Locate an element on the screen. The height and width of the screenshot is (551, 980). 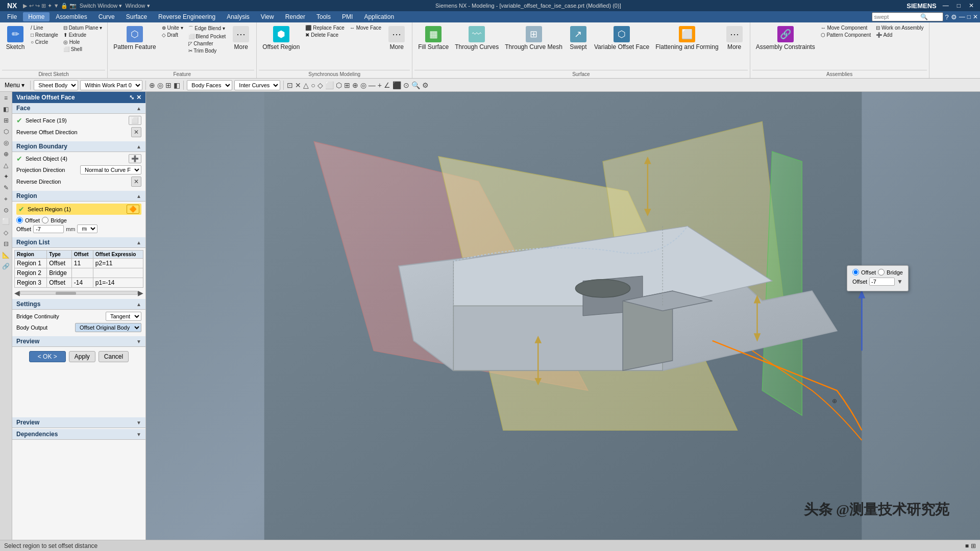
search-bar: 🔍 is located at coordinates (908, 17).